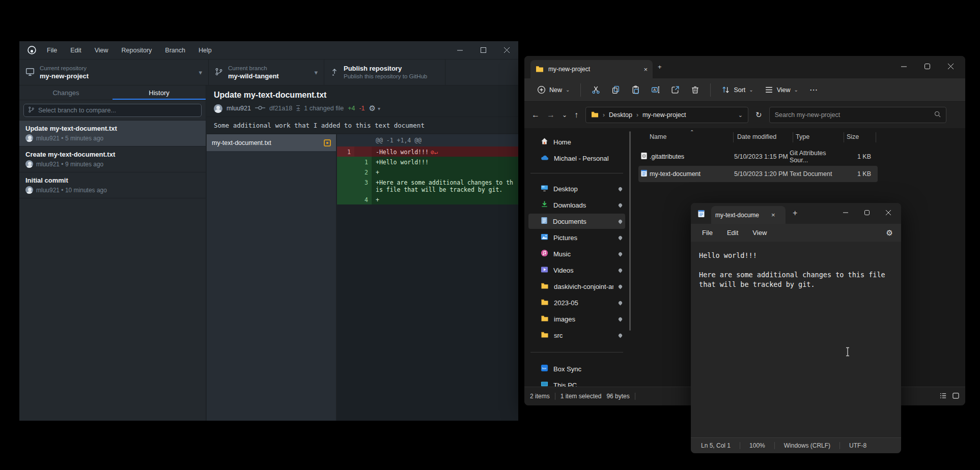  What do you see at coordinates (583, 287) in the screenshot?
I see `sidebar-item-label: daskivich-conjoint-an` at bounding box center [583, 287].